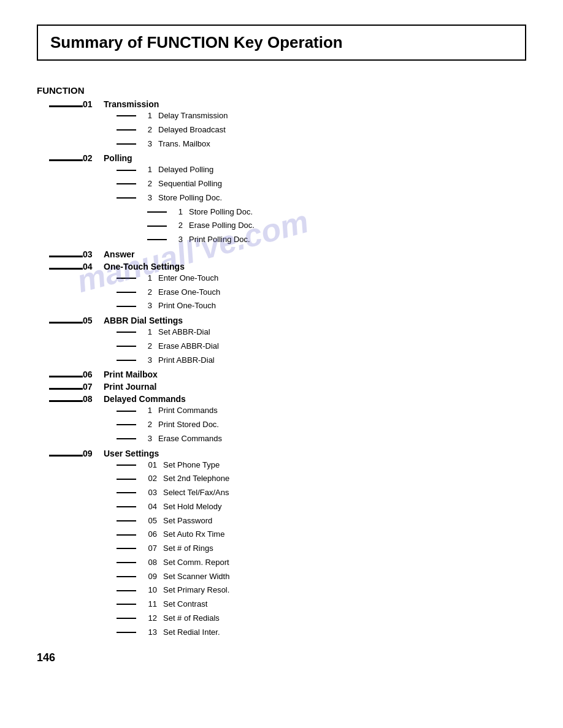 The height and width of the screenshot is (728, 563). I want to click on page-number: 146, so click(282, 658).